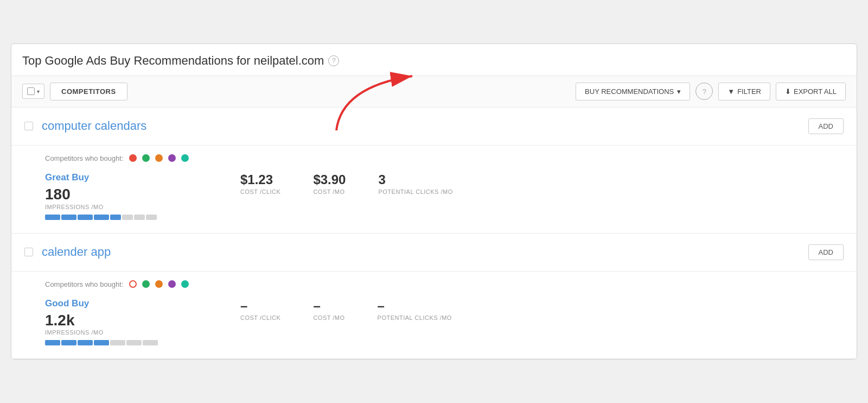 The image size is (868, 403). I want to click on export-icon: ⬇, so click(788, 91).